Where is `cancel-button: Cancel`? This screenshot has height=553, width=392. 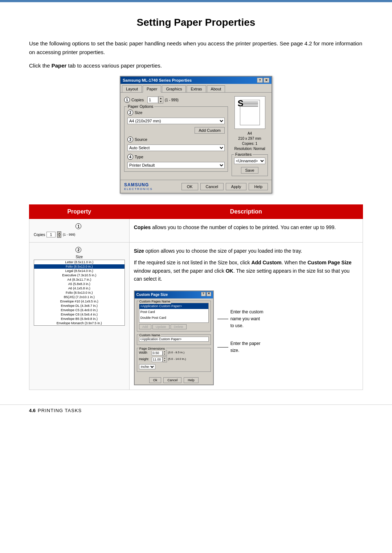
cancel-button: Cancel is located at coordinates (212, 187).